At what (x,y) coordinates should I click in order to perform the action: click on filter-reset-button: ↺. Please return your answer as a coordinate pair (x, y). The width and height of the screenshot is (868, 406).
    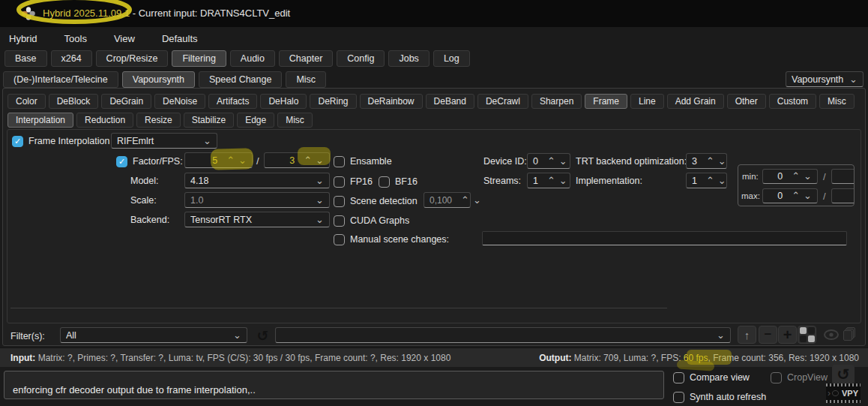
    Looking at the image, I should click on (262, 335).